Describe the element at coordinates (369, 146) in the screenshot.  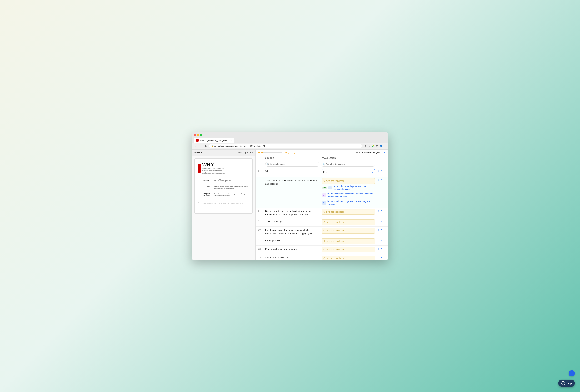
I see `bookmark-icon: ☆` at that location.